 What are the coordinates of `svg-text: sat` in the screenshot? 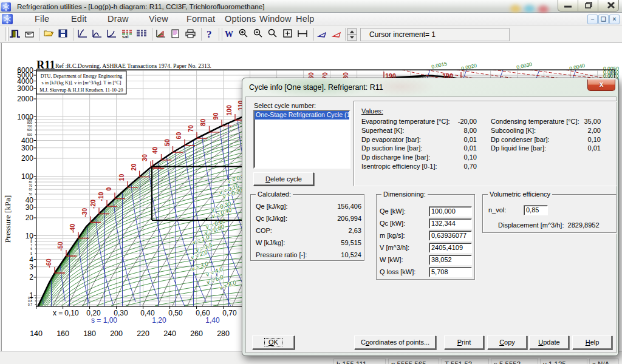 It's located at (125, 36).